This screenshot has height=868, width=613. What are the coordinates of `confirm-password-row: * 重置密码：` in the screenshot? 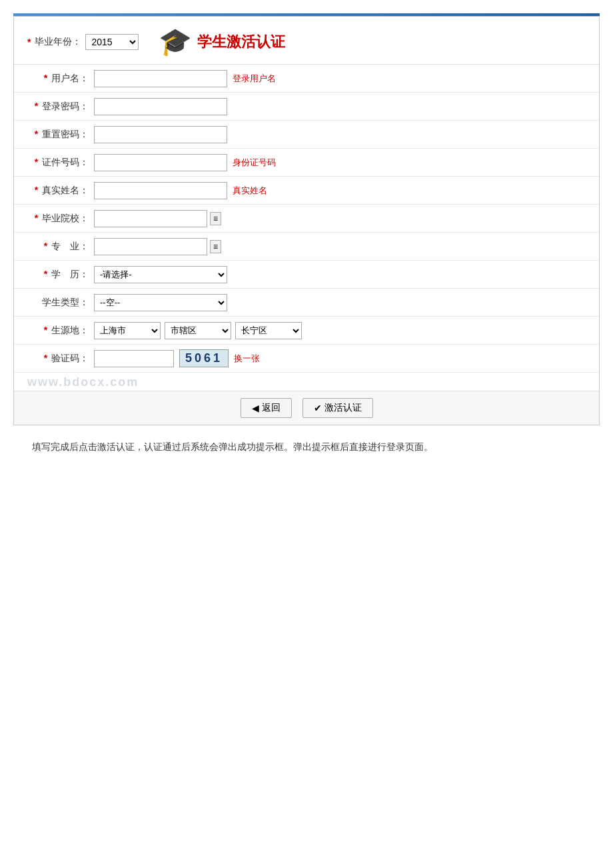 It's located at (306, 135).